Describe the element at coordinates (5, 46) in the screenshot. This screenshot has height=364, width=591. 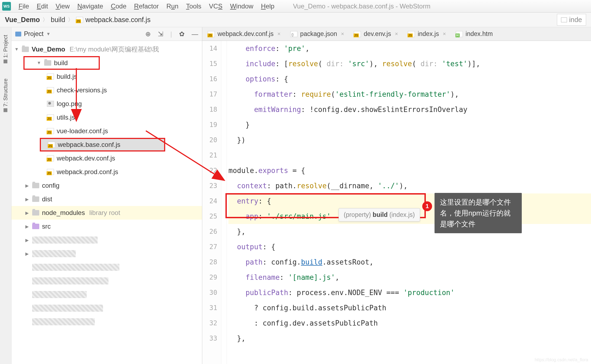
I see `toolwindow-project-label: 1: Project` at that location.